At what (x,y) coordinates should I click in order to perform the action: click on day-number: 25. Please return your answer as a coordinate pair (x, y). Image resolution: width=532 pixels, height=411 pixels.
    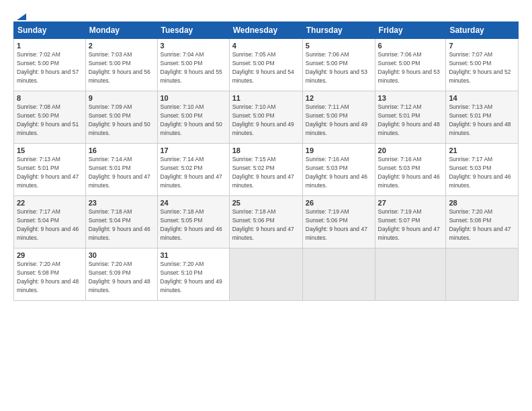
    Looking at the image, I should click on (266, 203).